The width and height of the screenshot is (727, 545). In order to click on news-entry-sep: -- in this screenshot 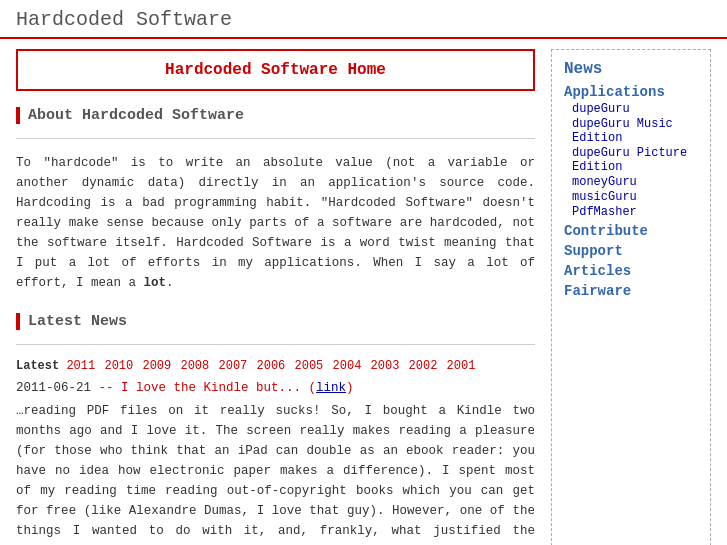, I will do `click(110, 388)`.